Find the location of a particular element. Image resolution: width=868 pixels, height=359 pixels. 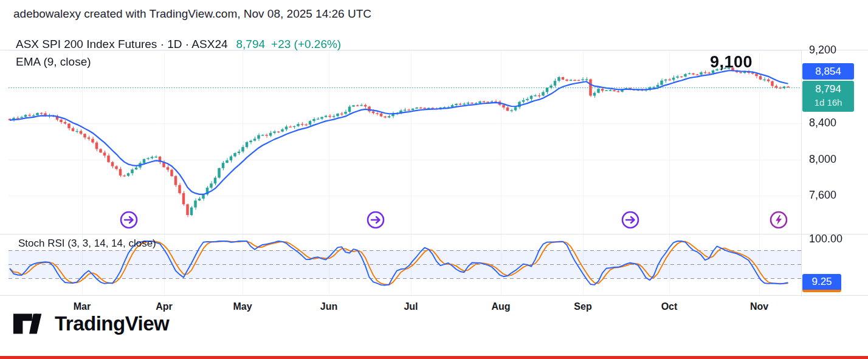

stoch-axis-top-label: 100.00 is located at coordinates (825, 239).